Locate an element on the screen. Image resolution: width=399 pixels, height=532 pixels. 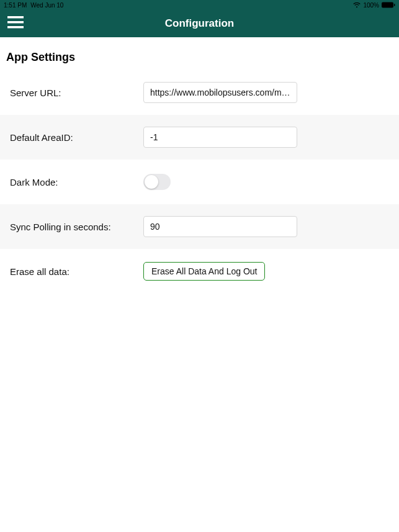
row-dark-mode: Dark Mode: is located at coordinates (200, 182).